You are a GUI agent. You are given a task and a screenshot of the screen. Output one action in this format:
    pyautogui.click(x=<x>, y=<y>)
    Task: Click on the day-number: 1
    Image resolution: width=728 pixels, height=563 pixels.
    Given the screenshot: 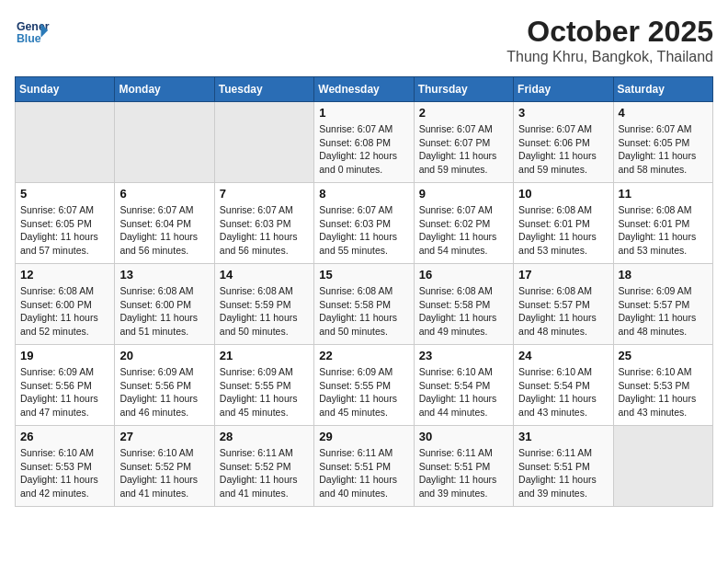 What is the action you would take?
    pyautogui.click(x=364, y=112)
    